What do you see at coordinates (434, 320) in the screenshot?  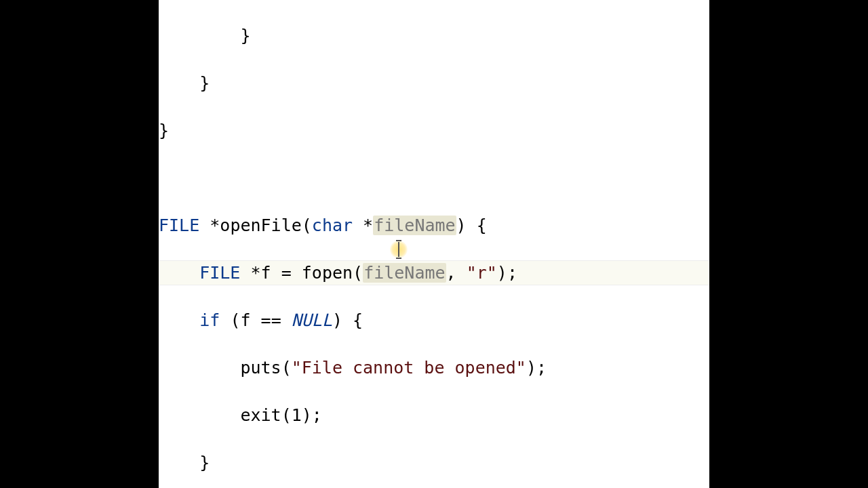 I see `code-line: if (f == NULL) {` at bounding box center [434, 320].